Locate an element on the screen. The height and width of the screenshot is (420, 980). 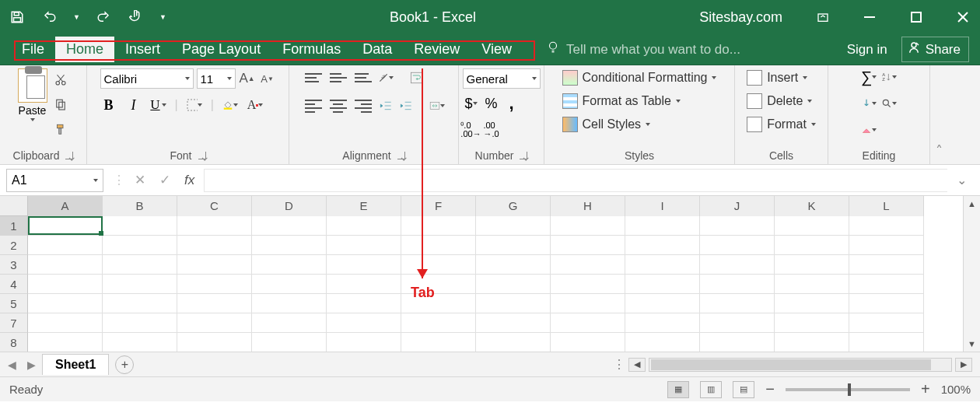
touch-mode-icon is located at coordinates (136, 17).